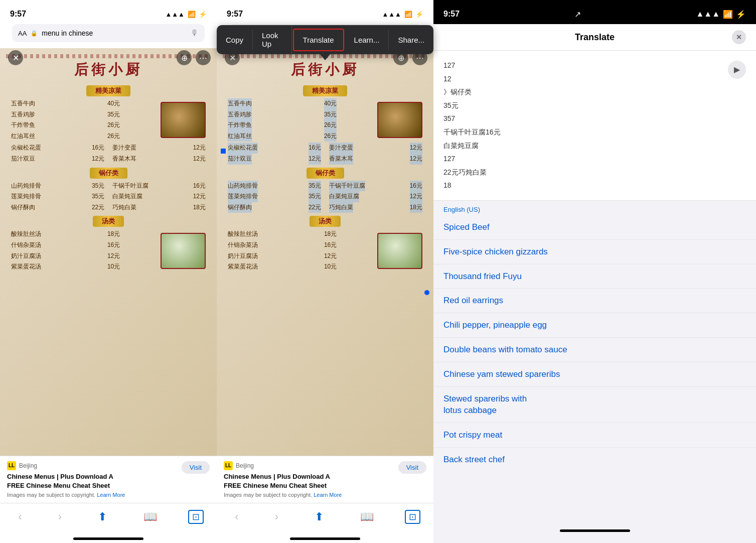 The image size is (756, 543). I want to click on menu-title-1: 后街小厨, so click(108, 70).